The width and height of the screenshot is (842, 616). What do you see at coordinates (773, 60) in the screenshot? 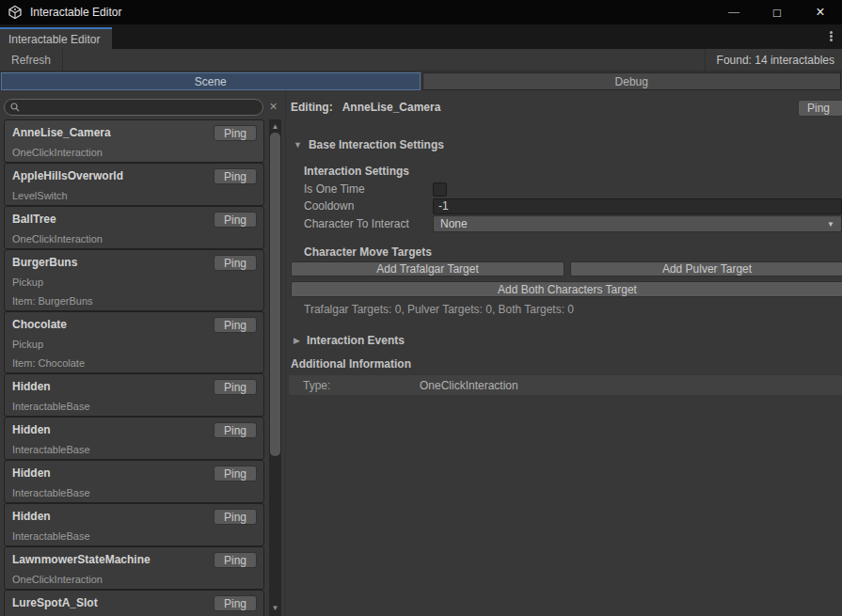
I see `found-count-label: Found: 14 interactables` at bounding box center [773, 60].